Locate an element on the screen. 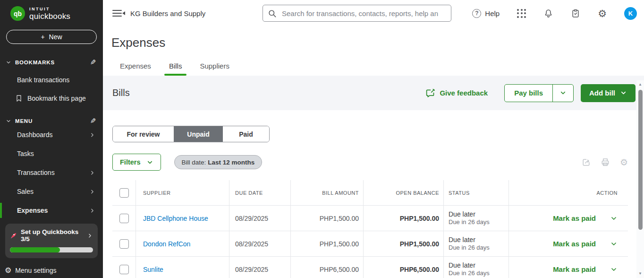 Image resolution: width=644 pixels, height=278 pixels. select-all-checkbox is located at coordinates (124, 193).